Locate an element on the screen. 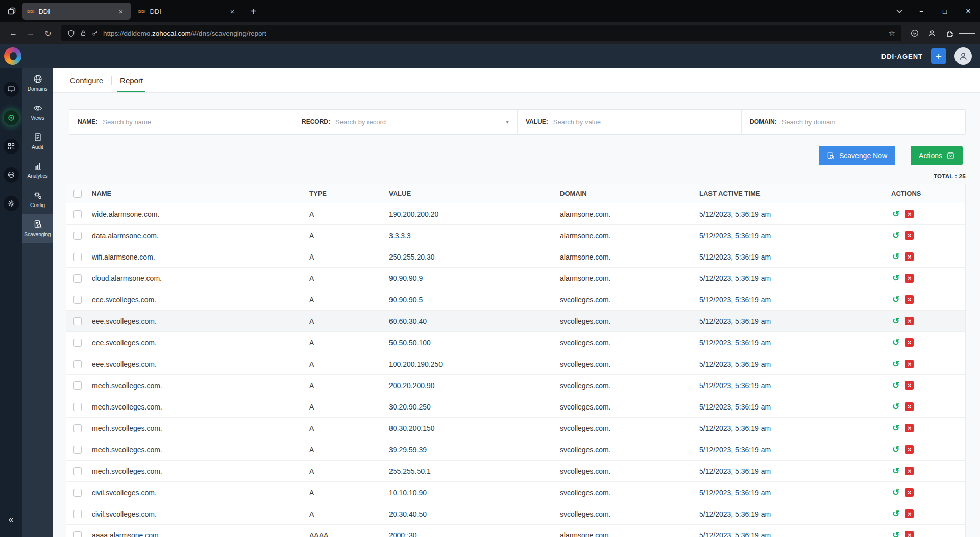 This screenshot has height=537, width=980. scavenge-now-button: Scavenge Now is located at coordinates (857, 156).